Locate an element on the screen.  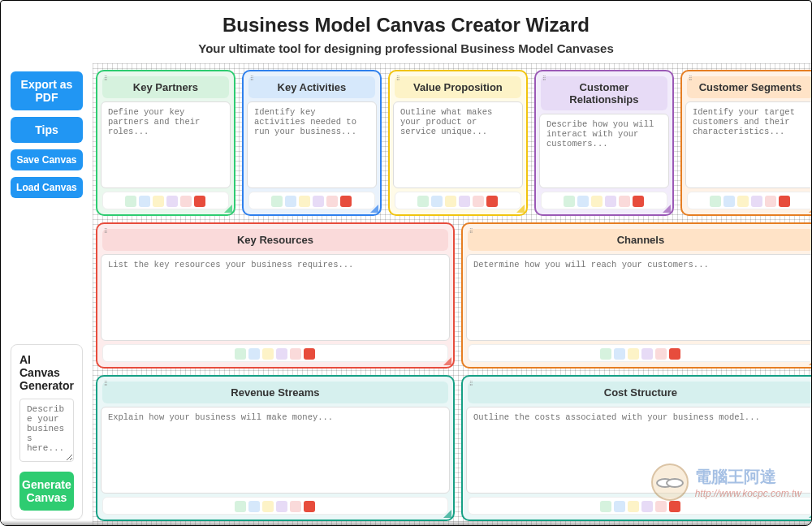
export-pdf-button: Export as PDF is located at coordinates (47, 91).